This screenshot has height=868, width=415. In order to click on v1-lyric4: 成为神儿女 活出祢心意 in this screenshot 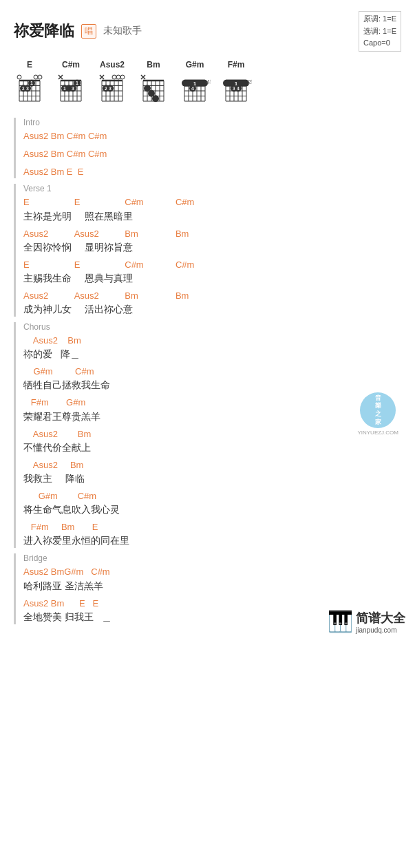, I will do `click(212, 310)`.